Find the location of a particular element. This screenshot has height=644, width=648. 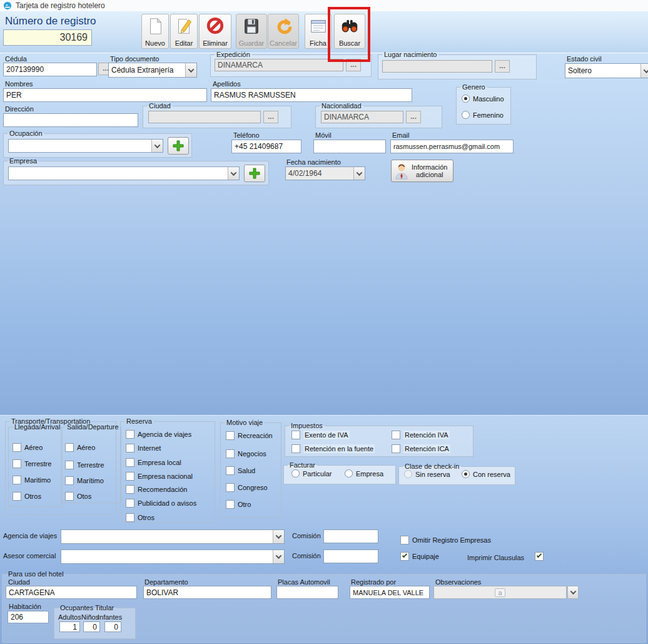

hotel-ciudad-input is located at coordinates (71, 592).